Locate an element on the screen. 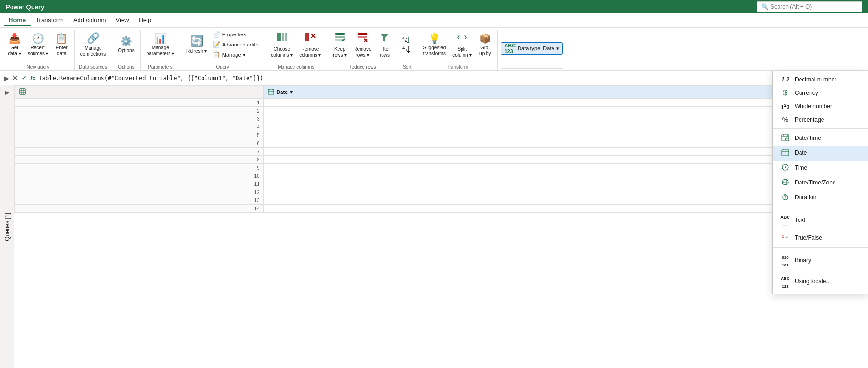 The width and height of the screenshot is (868, 368). choose-columns-button: Choosecolumns ▾ is located at coordinates (282, 45).